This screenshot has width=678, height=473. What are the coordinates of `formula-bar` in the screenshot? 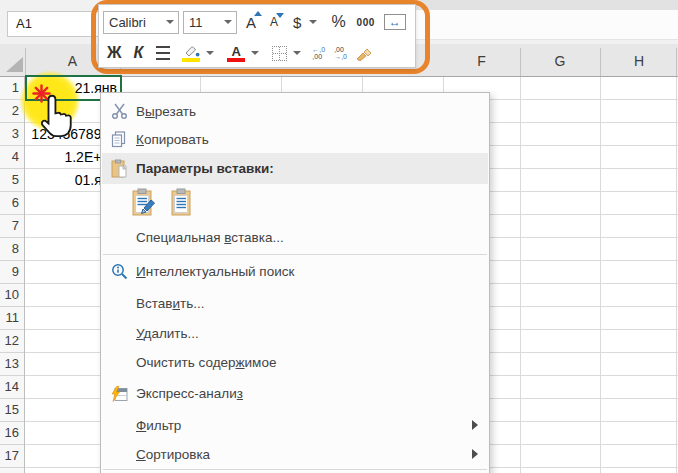 It's located at (547, 25).